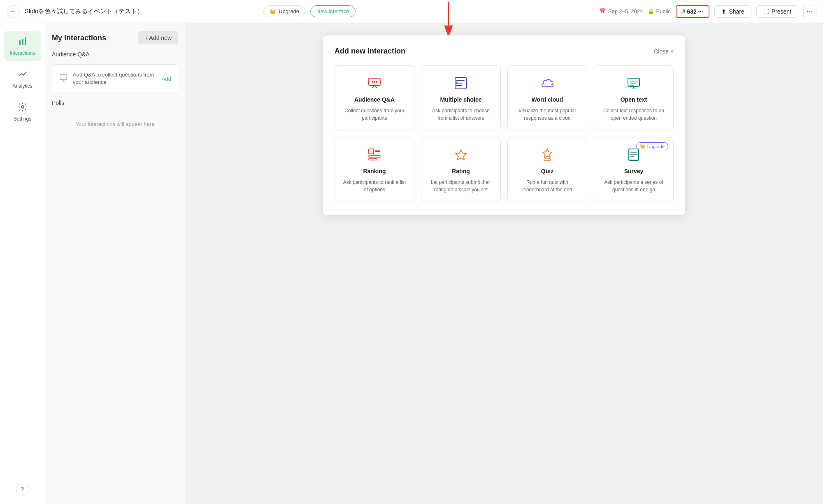 This screenshot has height=504, width=823. I want to click on page-title: Slidoを色々試してみるイベント（テスト）, so click(142, 12).